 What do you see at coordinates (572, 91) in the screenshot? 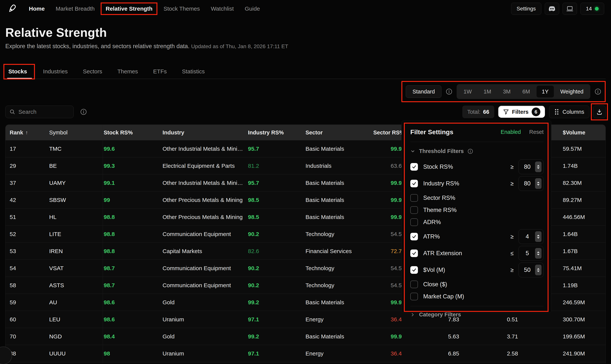
I see `timeframe-weighted: Weighted` at bounding box center [572, 91].